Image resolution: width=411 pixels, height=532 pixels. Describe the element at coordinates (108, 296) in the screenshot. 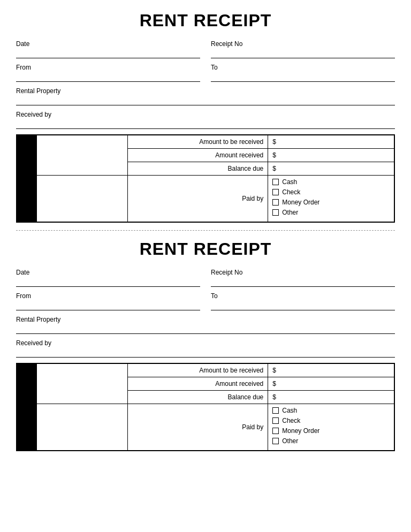

I see `from-label-2: From` at that location.